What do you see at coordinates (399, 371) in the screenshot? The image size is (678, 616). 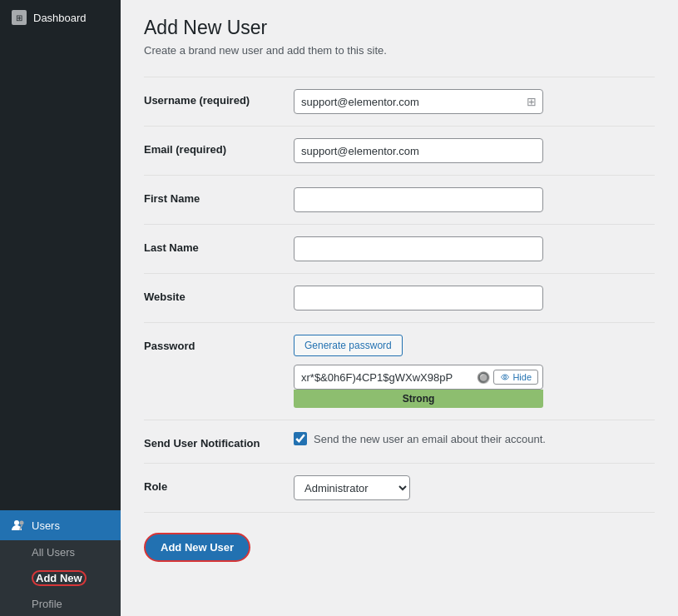 I see `password-row: Password Generate password 🔘 Hide` at bounding box center [399, 371].